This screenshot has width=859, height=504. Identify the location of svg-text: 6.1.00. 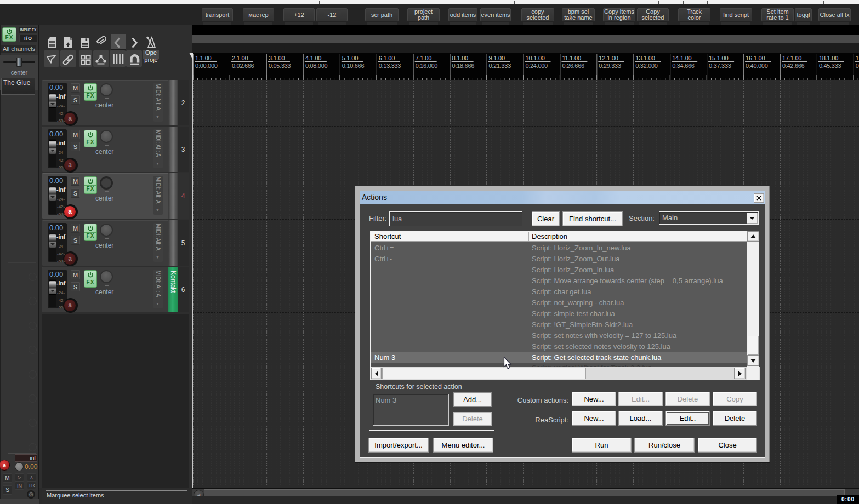
(387, 58).